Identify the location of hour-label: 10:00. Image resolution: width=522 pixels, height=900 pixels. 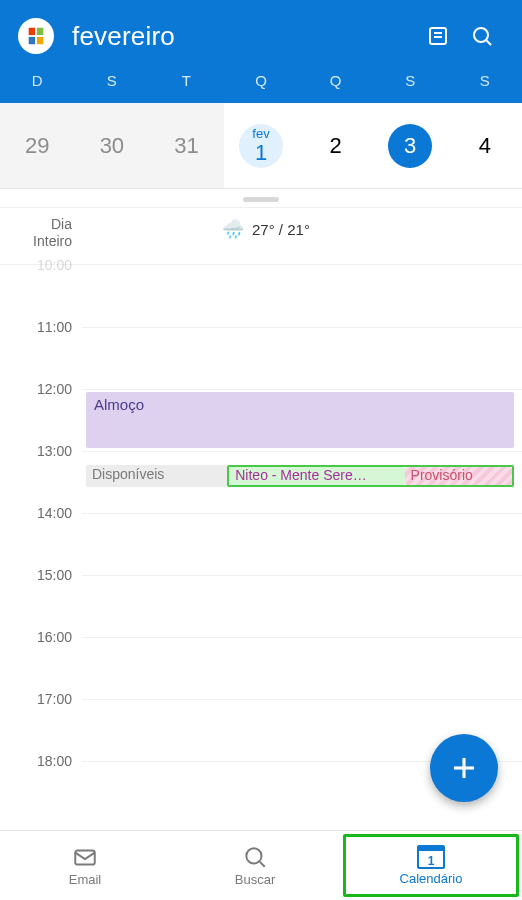
(41, 288).